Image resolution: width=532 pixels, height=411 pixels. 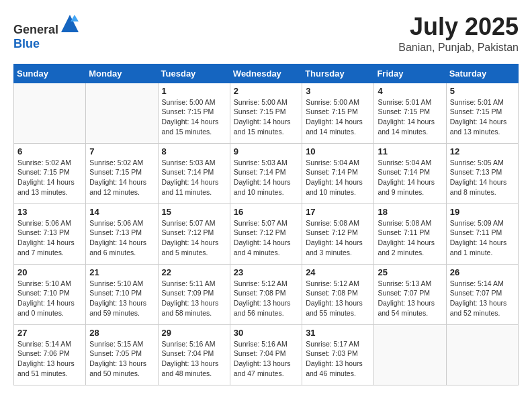 What do you see at coordinates (266, 355) in the screenshot?
I see `calendar-week-row: 27Sunrise: 5:14 AM Sunset: 7:06 PM Dayli…` at bounding box center [266, 355].